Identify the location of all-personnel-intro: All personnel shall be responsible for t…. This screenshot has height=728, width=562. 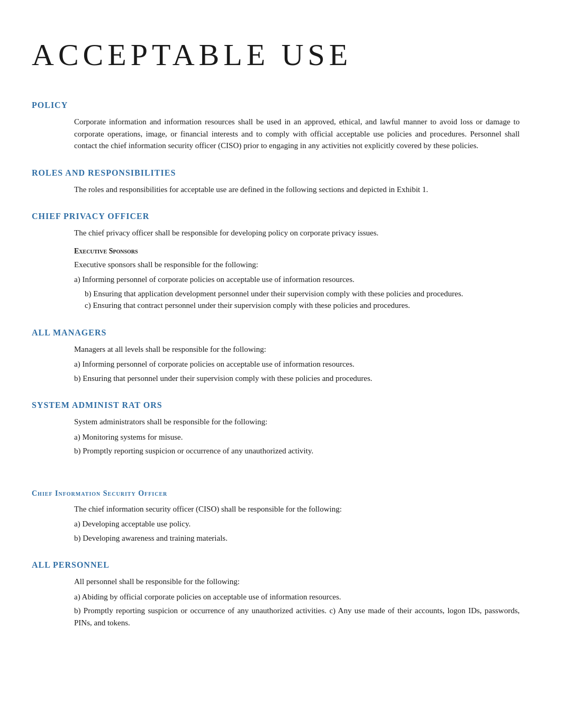
(297, 582).